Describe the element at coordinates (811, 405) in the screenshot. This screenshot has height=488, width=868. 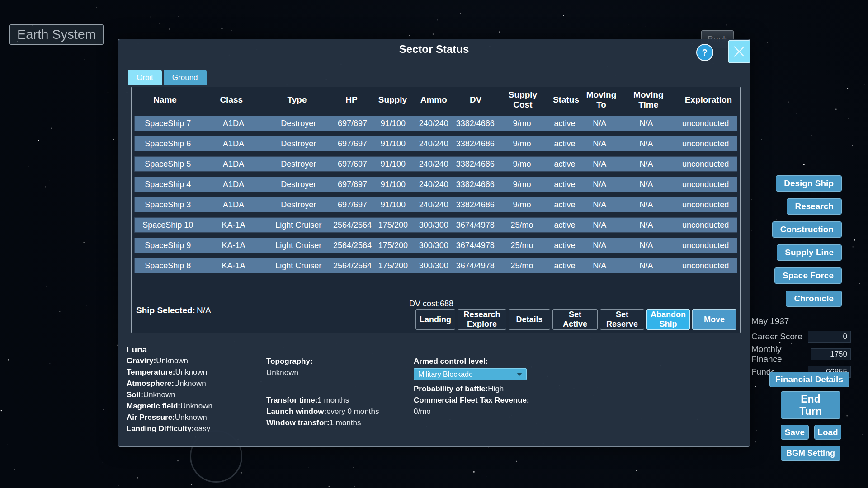
I see `end-turn-button: End Turn` at that location.